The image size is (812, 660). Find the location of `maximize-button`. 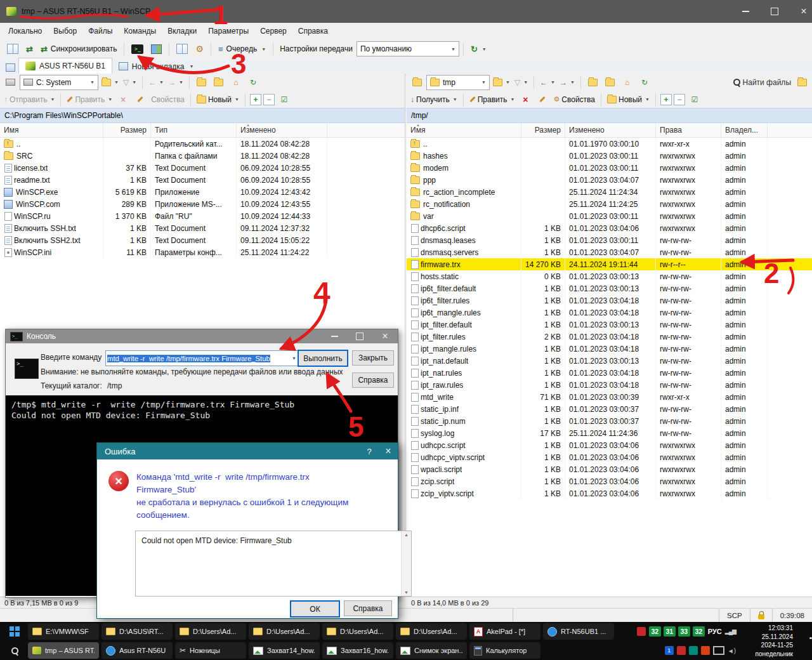

maximize-button is located at coordinates (360, 336).